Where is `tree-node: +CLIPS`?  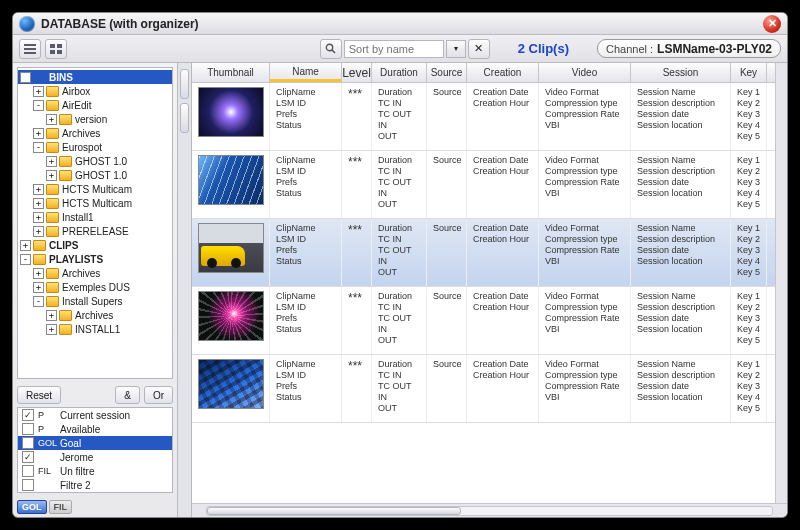
tree-node: +CLIPS is located at coordinates (95, 245).